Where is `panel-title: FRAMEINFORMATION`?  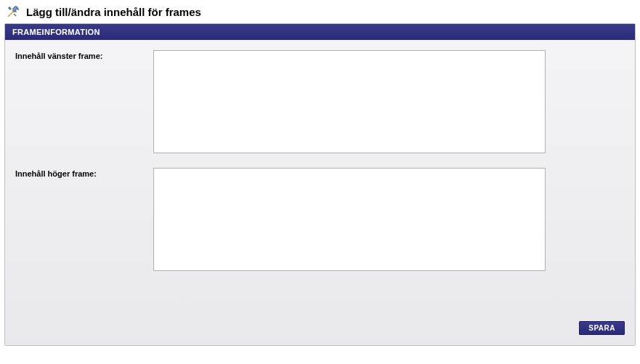 panel-title: FRAMEINFORMATION is located at coordinates (320, 32).